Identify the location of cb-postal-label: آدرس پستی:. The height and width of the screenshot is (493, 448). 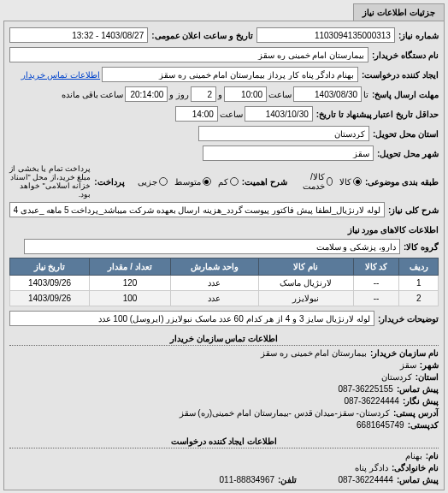
(416, 413).